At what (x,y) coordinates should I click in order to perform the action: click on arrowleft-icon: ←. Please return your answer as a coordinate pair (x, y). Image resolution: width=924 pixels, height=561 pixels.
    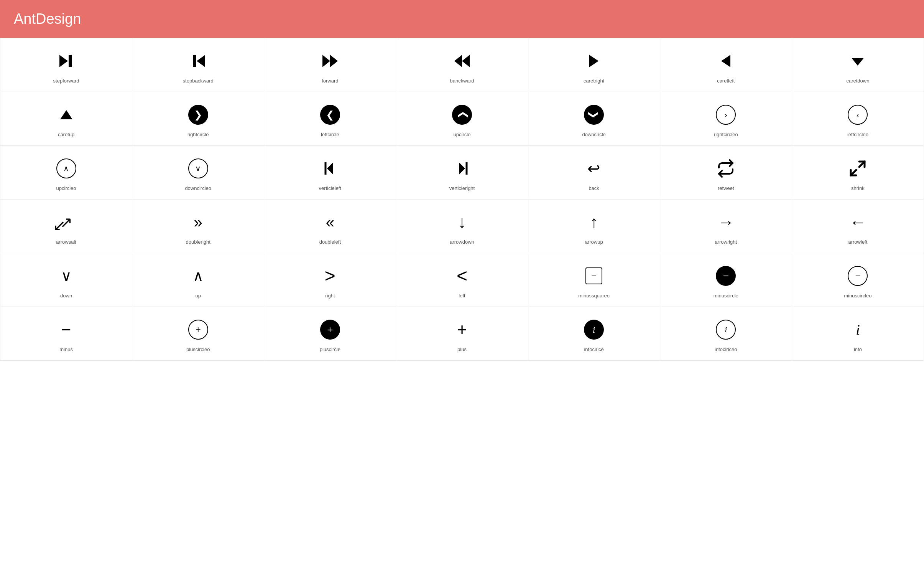
    Looking at the image, I should click on (858, 222).